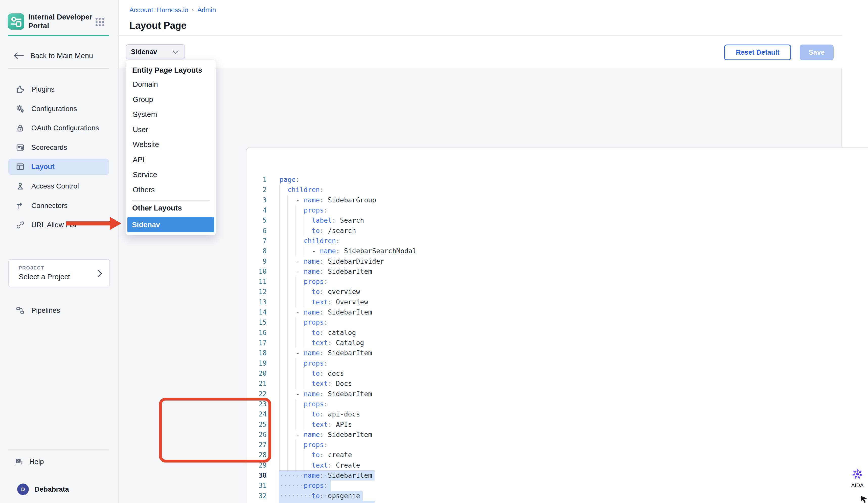 This screenshot has width=868, height=503. What do you see at coordinates (37, 462) in the screenshot?
I see `help-label: Help` at bounding box center [37, 462].